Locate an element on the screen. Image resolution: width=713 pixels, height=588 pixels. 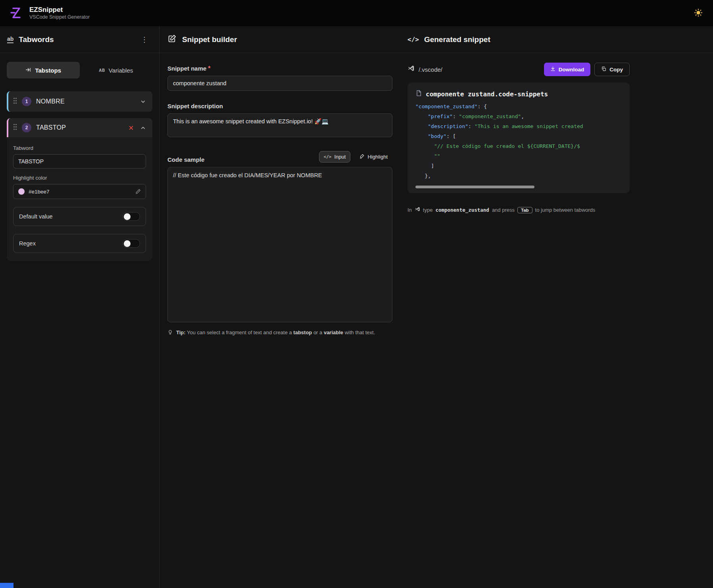
copy-button: Copy is located at coordinates (612, 69).